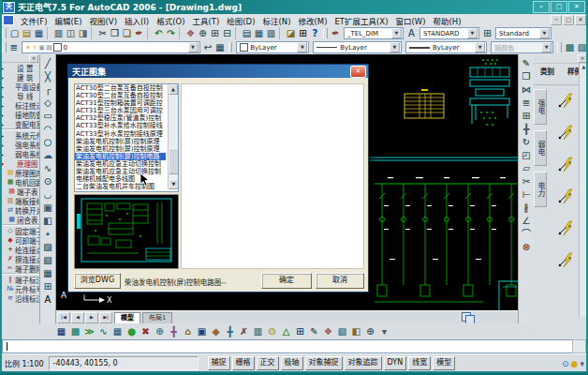 Image resolution: width=588 pixels, height=375 pixels. I want to click on te-pen-tool-icon: ✎, so click(315, 331).